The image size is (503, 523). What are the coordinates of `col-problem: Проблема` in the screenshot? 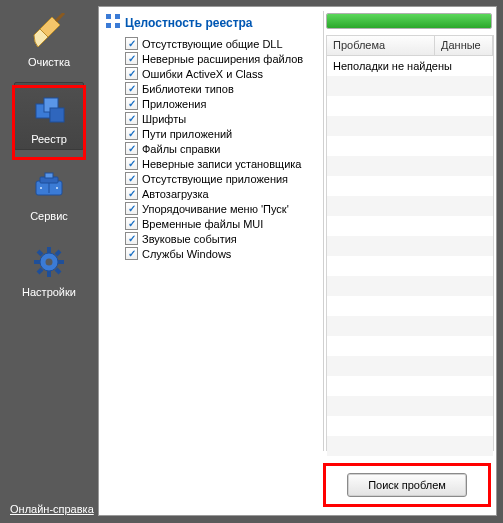 It's located at (381, 46).